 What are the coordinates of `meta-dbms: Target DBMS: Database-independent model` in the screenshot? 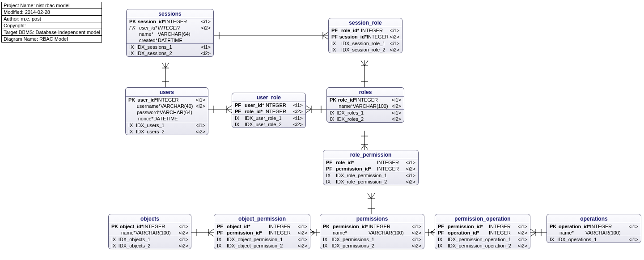 It's located at (52, 32).